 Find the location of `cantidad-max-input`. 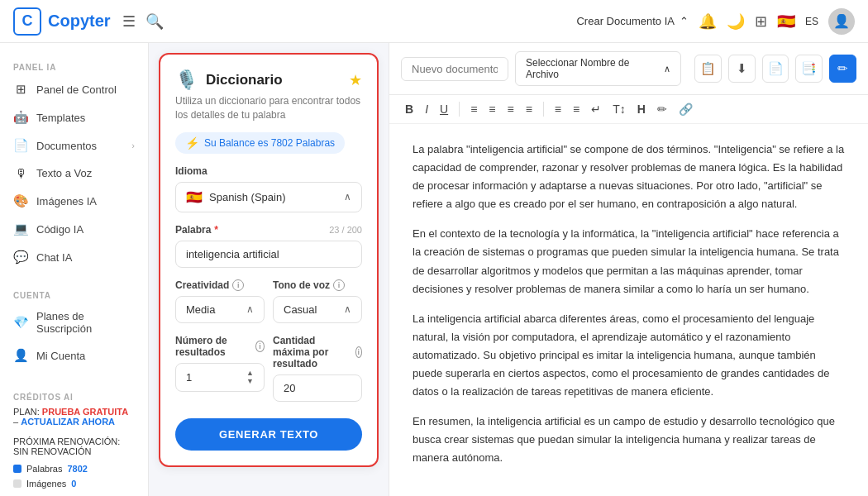

cantidad-max-input is located at coordinates (317, 389).